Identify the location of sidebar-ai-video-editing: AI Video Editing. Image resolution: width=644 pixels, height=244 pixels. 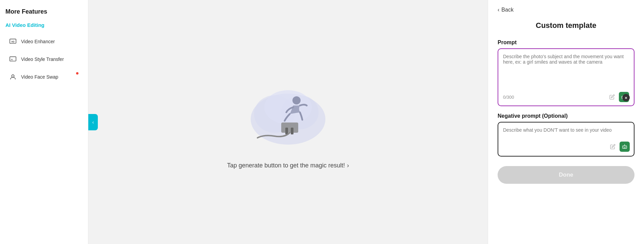
(44, 25).